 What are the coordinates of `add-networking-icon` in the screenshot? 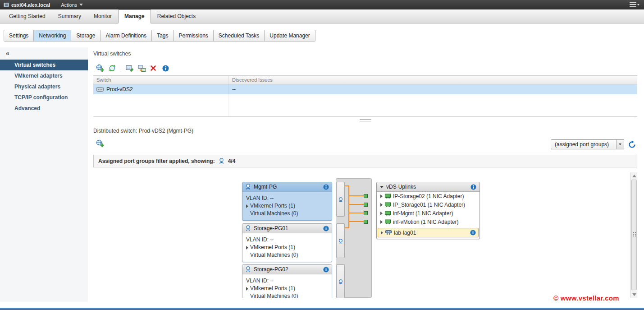 It's located at (100, 68).